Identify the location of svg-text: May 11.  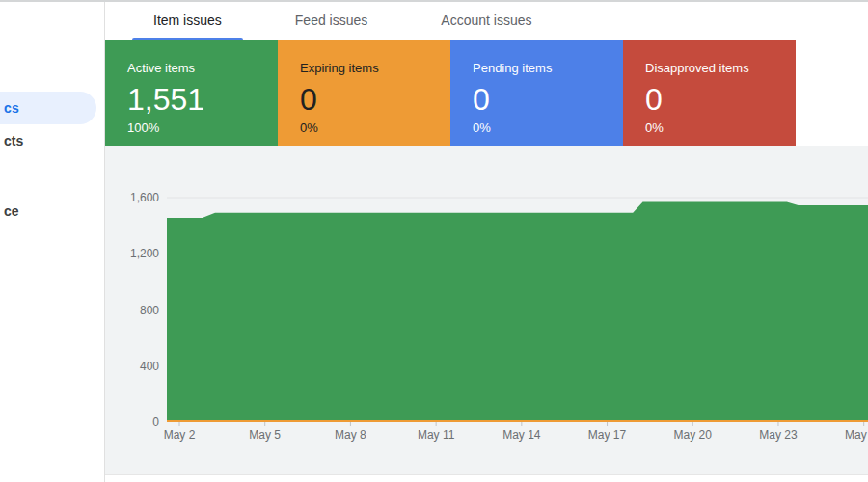
(436, 435).